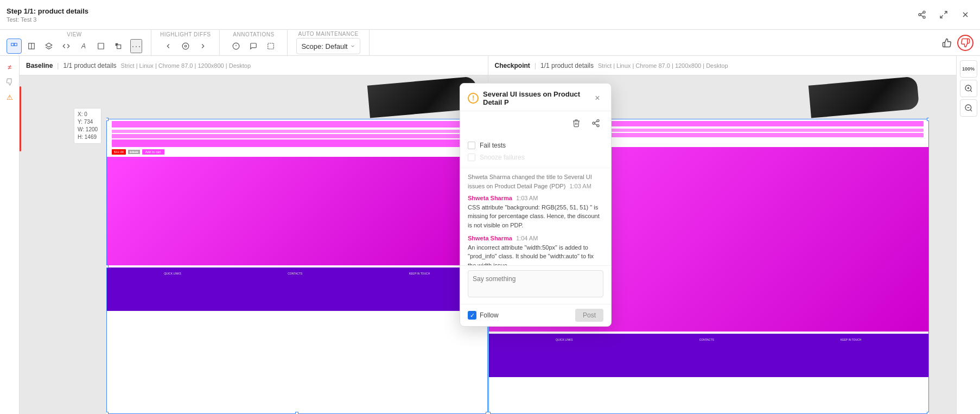 This screenshot has height=414, width=980. What do you see at coordinates (328, 46) in the screenshot?
I see `scope-select: Scope: Default` at bounding box center [328, 46].